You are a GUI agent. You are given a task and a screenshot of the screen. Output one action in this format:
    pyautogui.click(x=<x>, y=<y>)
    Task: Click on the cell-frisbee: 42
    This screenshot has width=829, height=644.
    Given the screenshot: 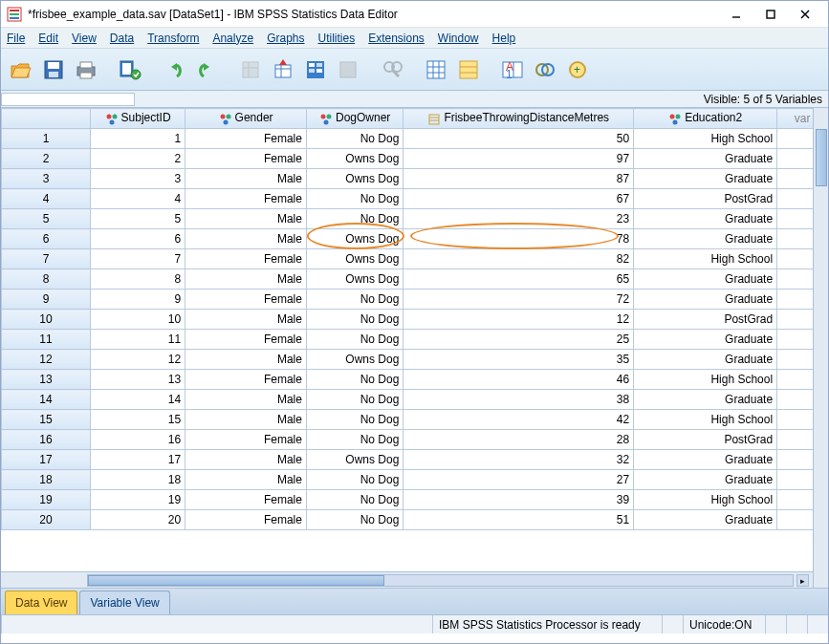 What is the action you would take?
    pyautogui.click(x=518, y=420)
    